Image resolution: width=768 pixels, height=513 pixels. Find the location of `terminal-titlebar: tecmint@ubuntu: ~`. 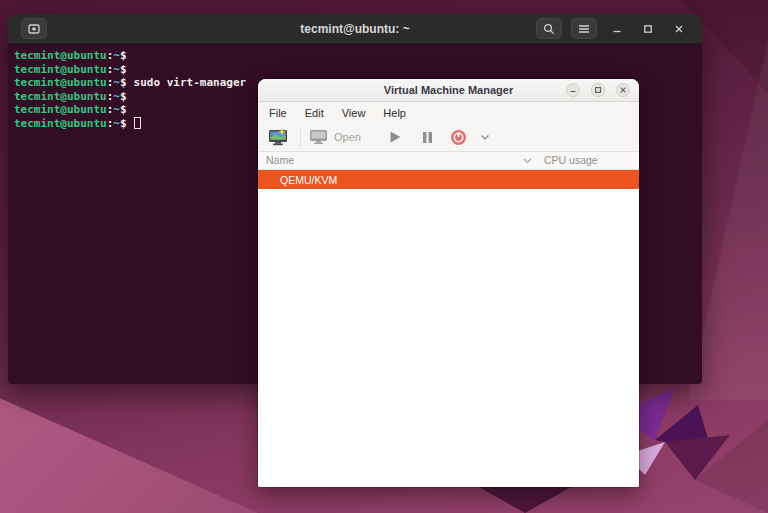

terminal-titlebar: tecmint@ubuntu: ~ is located at coordinates (355, 29).